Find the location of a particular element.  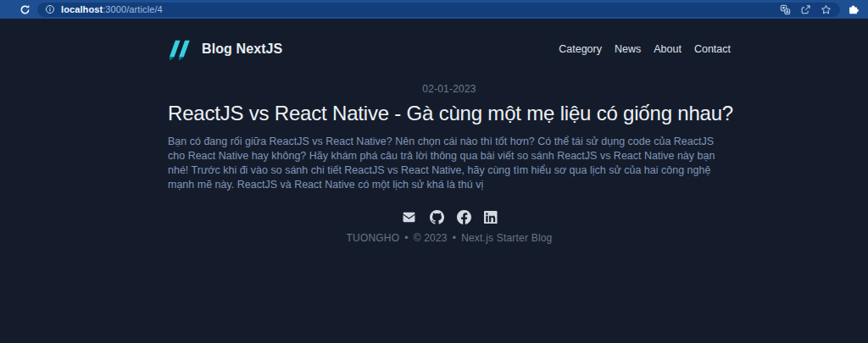

star-icon is located at coordinates (826, 9).